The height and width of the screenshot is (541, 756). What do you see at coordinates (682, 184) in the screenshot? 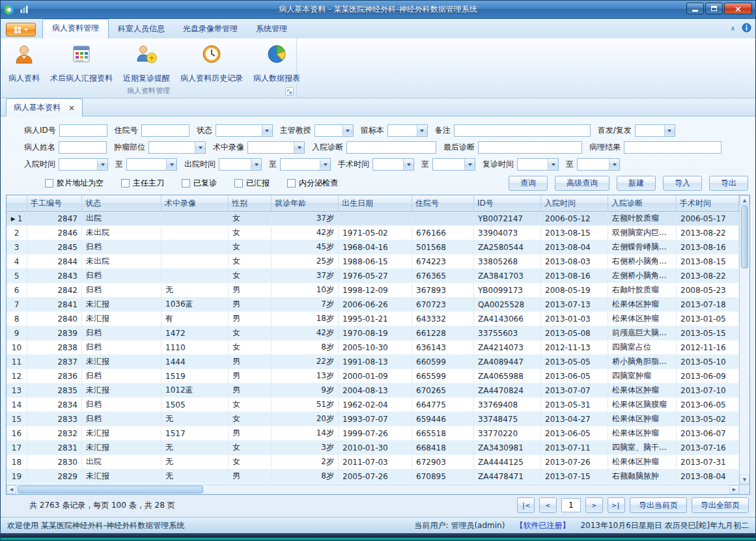
I see `import-button: 导入` at bounding box center [682, 184].